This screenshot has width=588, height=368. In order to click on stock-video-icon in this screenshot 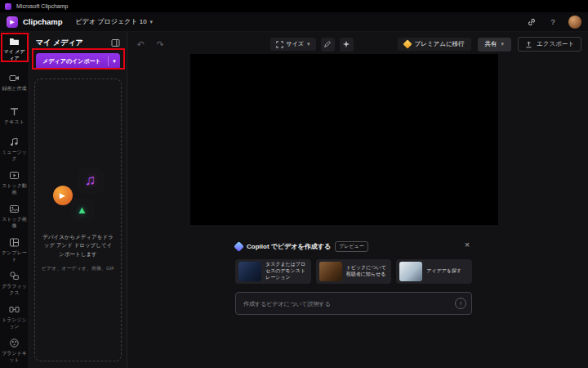, I will do `click(15, 175)`.